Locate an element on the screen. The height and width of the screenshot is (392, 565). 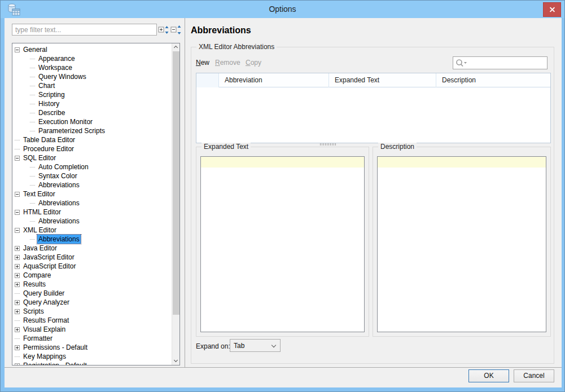
tree-item-query-analyzer: Query Analyzer is located at coordinates (93, 302).